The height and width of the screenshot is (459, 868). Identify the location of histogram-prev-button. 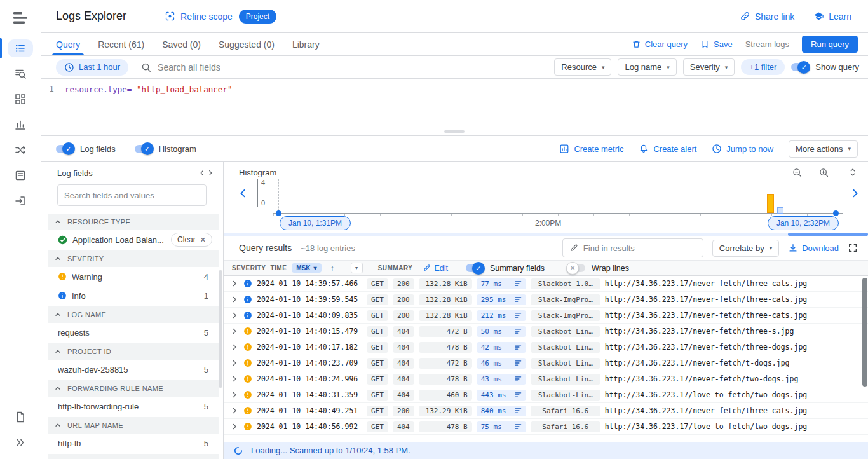
(243, 193).